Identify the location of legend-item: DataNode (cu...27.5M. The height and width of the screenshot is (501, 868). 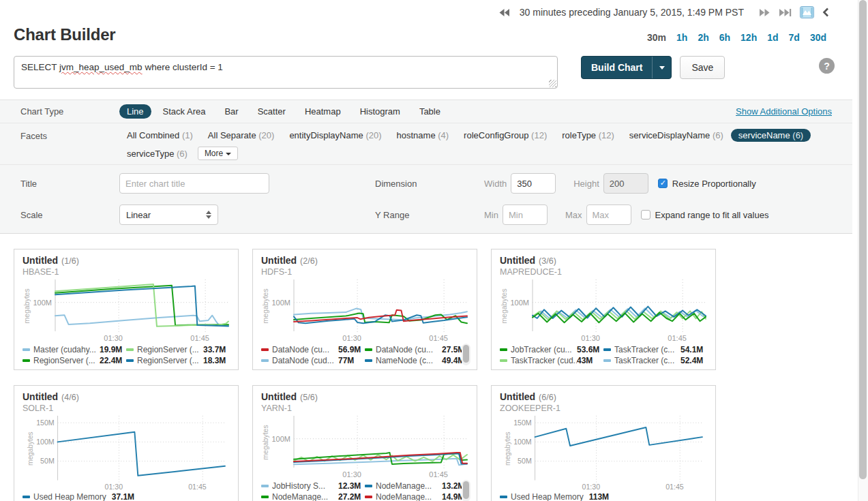
(417, 350).